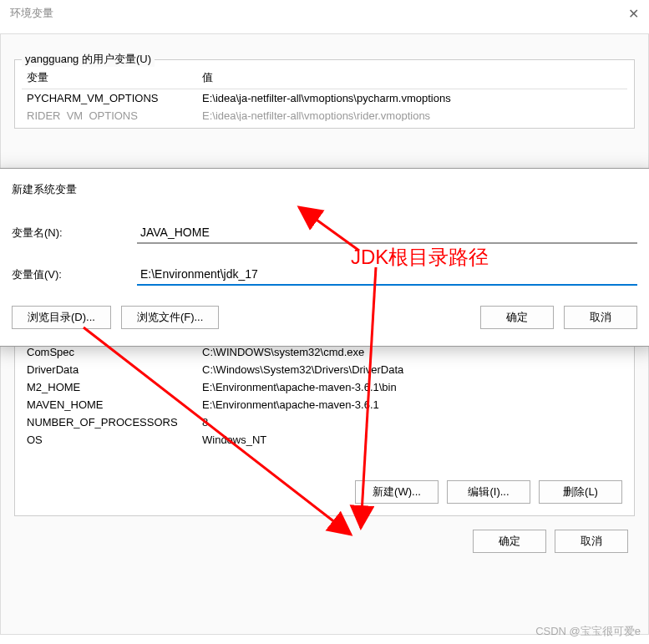 The height and width of the screenshot is (644, 649). Describe the element at coordinates (324, 13) in the screenshot. I see `titlebar: 环境变量 ✕` at that location.